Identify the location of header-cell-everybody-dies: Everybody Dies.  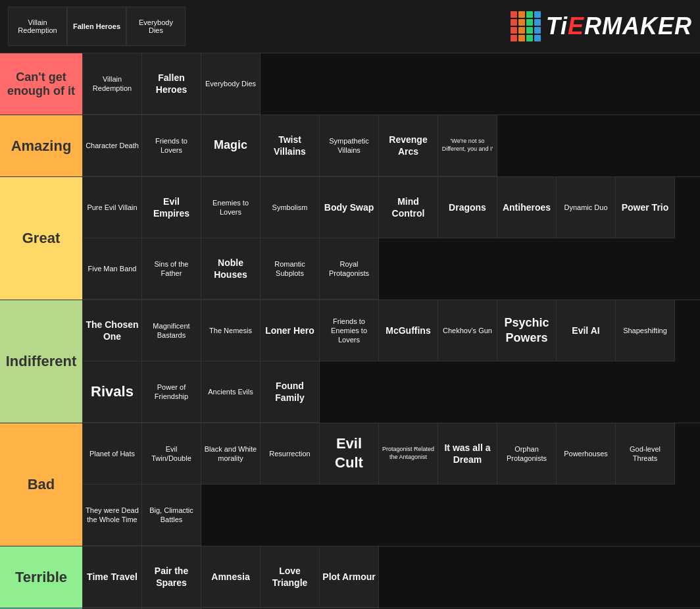
(156, 26).